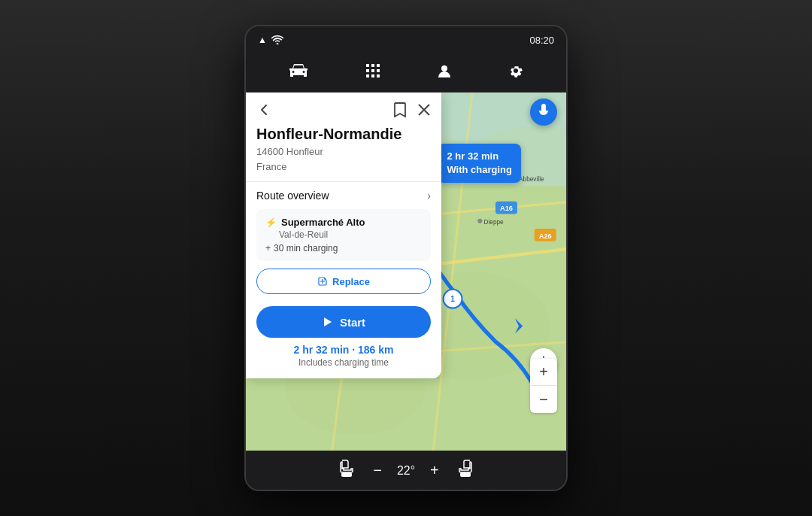 The height and width of the screenshot is (516, 812). I want to click on start-button: Start, so click(344, 322).